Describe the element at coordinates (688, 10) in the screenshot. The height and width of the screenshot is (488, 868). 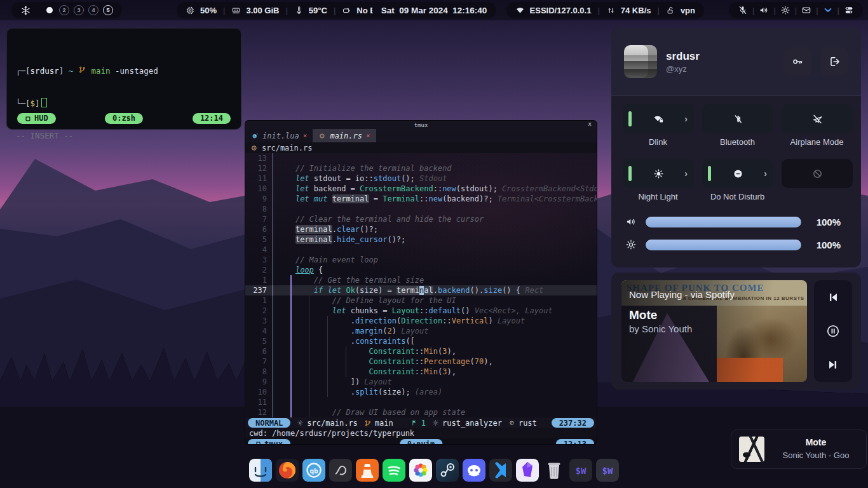
I see `vpn-label: vpn` at that location.